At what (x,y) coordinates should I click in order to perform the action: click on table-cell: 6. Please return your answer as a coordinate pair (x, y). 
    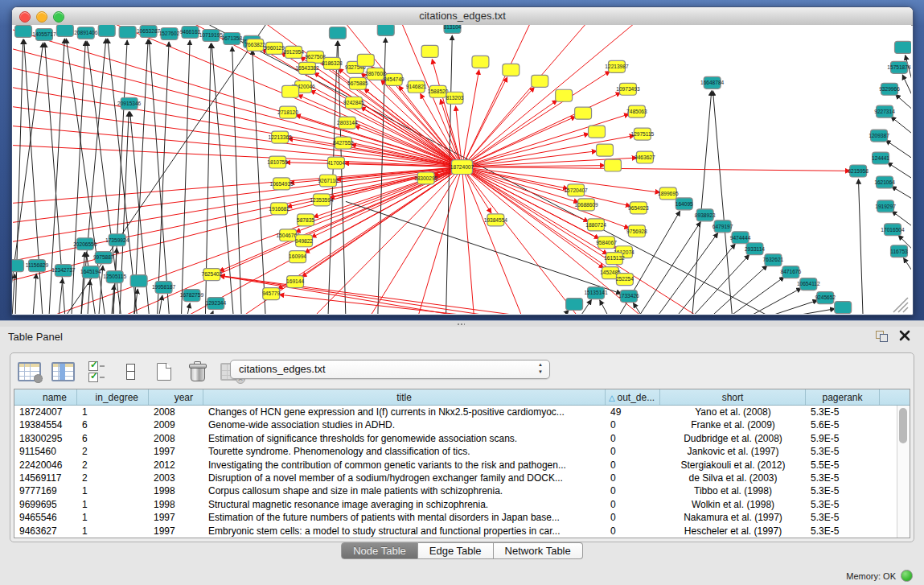
    Looking at the image, I should click on (113, 439).